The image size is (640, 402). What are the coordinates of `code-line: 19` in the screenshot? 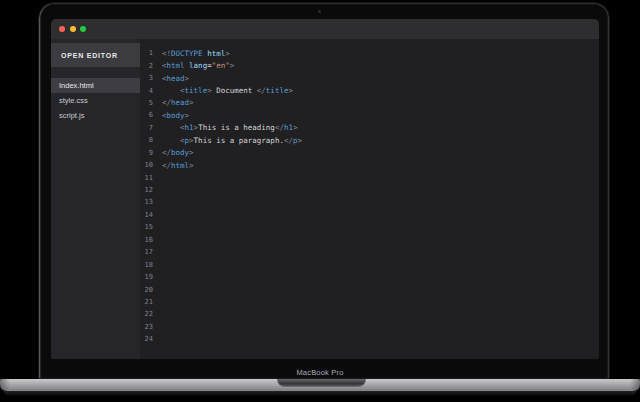 It's located at (370, 277).